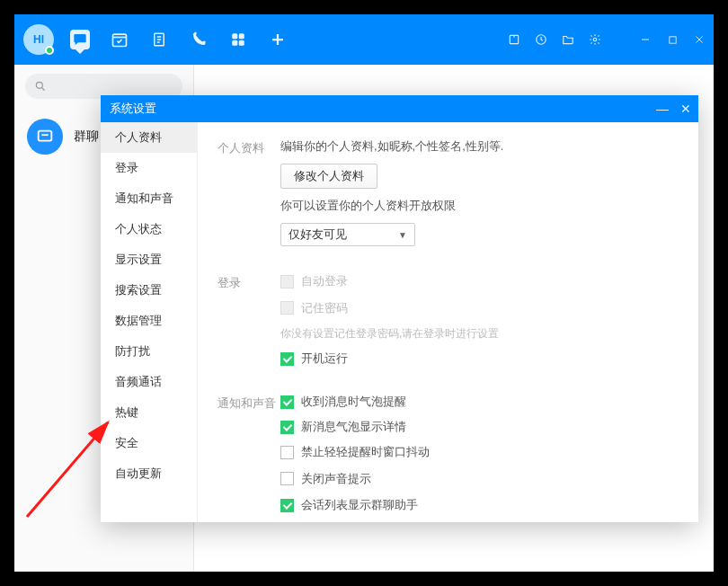 This screenshot has height=586, width=728. What do you see at coordinates (149, 168) in the screenshot?
I see `nav-item-login: 登录` at bounding box center [149, 168].